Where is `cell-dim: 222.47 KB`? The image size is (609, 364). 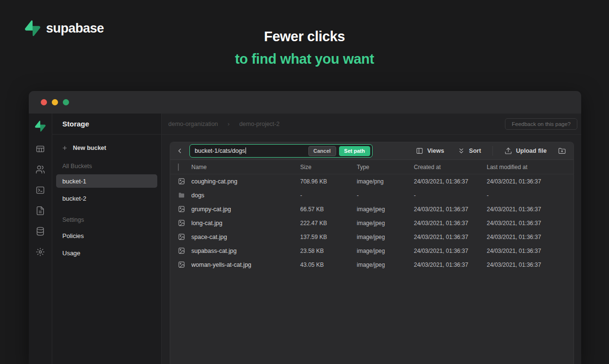 cell-dim: 222.47 KB is located at coordinates (328, 223).